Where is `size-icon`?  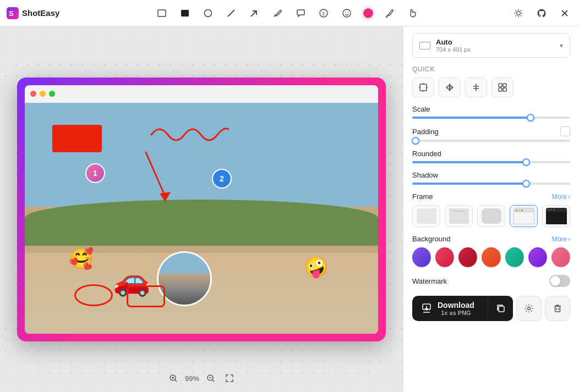 size-icon is located at coordinates (425, 46).